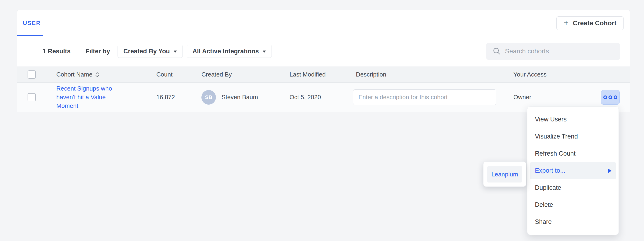 The width and height of the screenshot is (644, 241). What do you see at coordinates (573, 205) in the screenshot?
I see `menu-item-delete: Delete` at bounding box center [573, 205].